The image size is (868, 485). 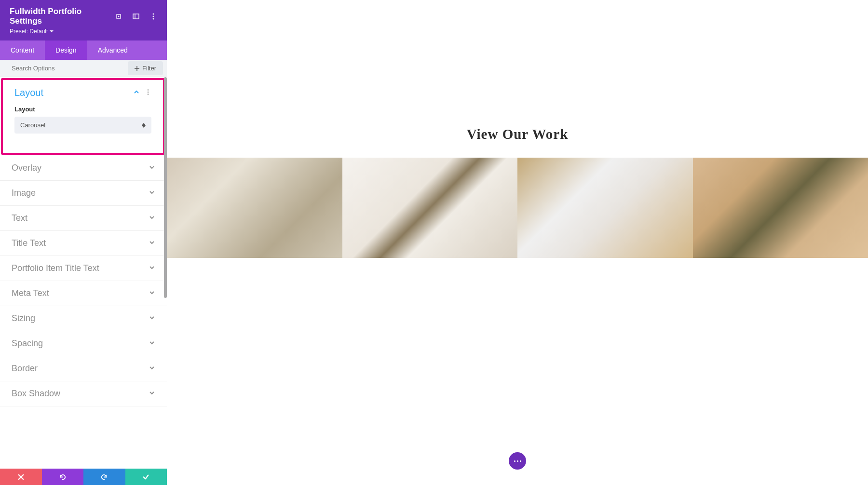 I want to click on redo-button, so click(x=104, y=477).